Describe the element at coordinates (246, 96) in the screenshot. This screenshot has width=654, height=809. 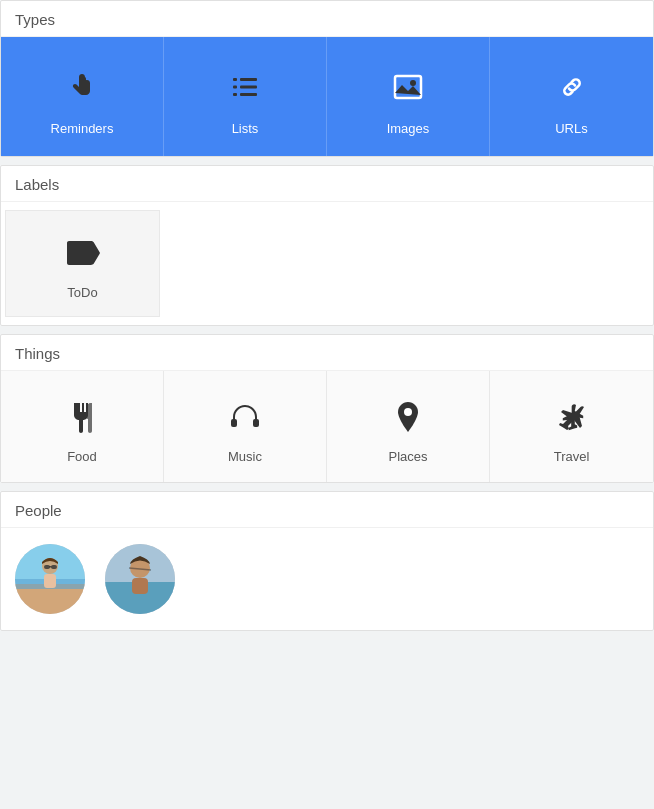
I see `type-item-lists: Lists` at that location.